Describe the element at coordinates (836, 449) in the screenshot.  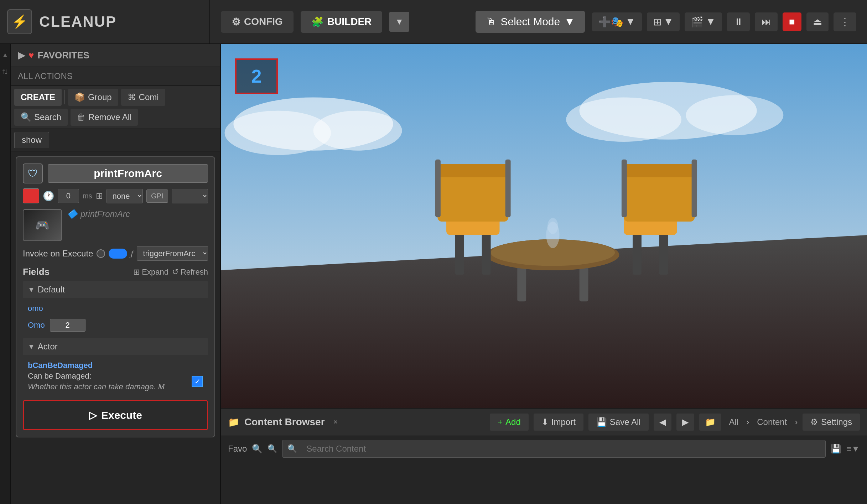
I see `browser-save-icon-button: 💾` at that location.